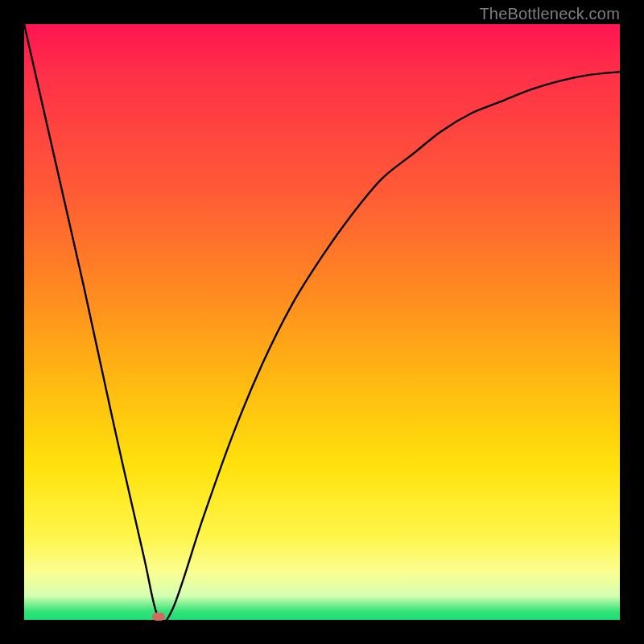 The width and height of the screenshot is (644, 644). I want to click on attribution-text: TheBottleneck.com, so click(549, 14).